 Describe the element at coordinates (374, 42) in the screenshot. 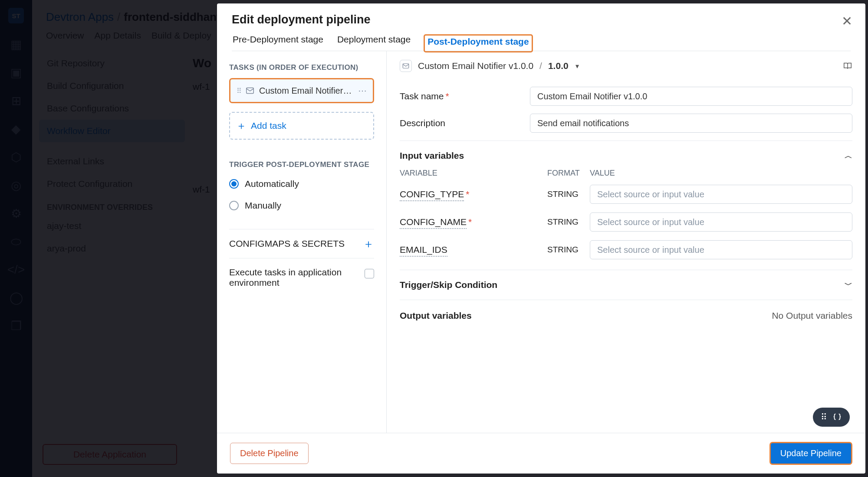

I see `tab-deployment: Deployment stage` at that location.